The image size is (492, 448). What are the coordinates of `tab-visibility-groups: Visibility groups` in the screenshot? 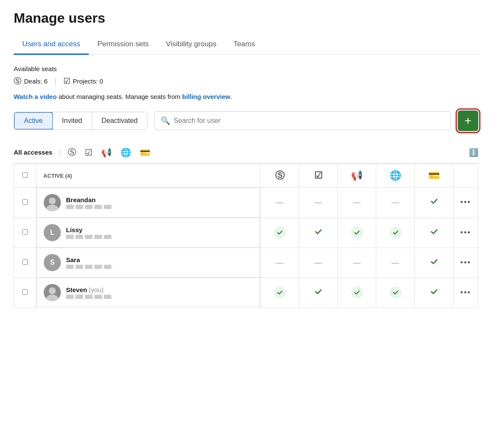 It's located at (191, 45).